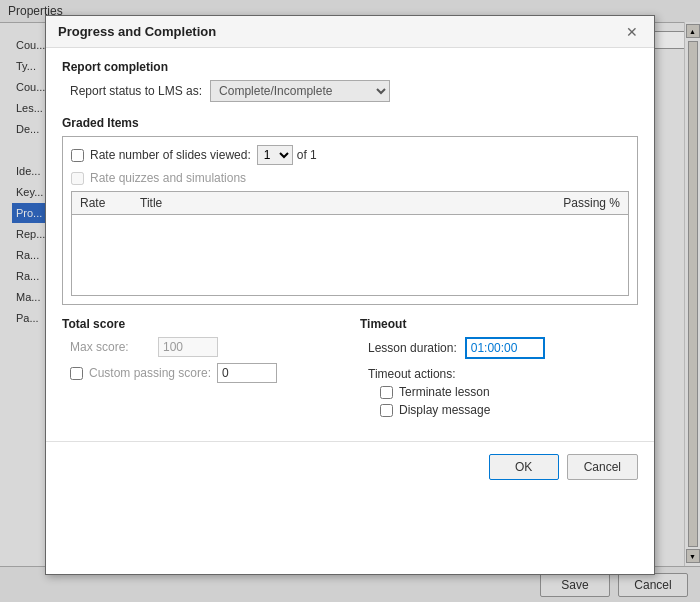 The width and height of the screenshot is (700, 602). Describe the element at coordinates (499, 324) in the screenshot. I see `timeout-label: Timeout` at that location.